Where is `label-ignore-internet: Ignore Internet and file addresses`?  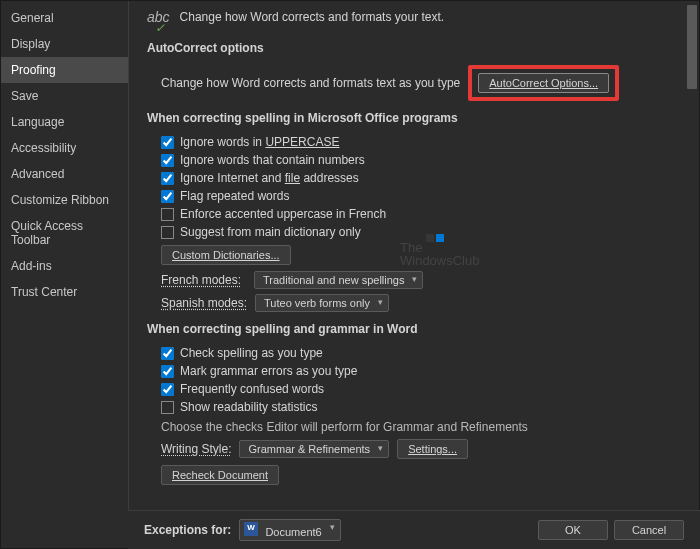 label-ignore-internet: Ignore Internet and file addresses is located at coordinates (270, 178).